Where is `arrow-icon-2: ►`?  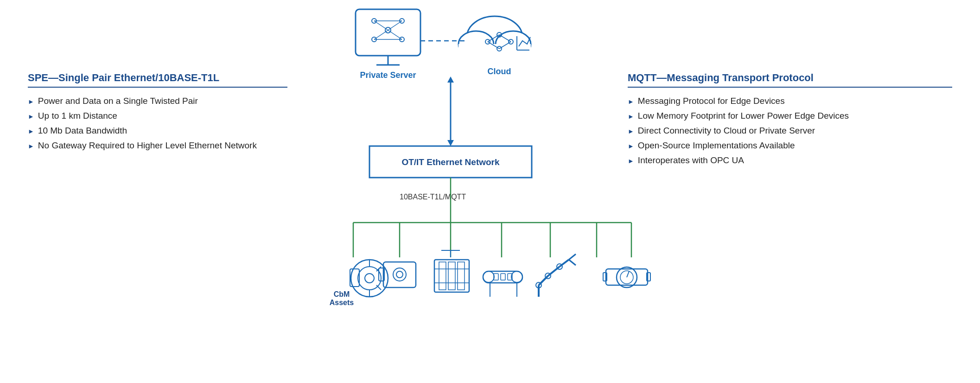 arrow-icon-2: ► is located at coordinates (31, 116).